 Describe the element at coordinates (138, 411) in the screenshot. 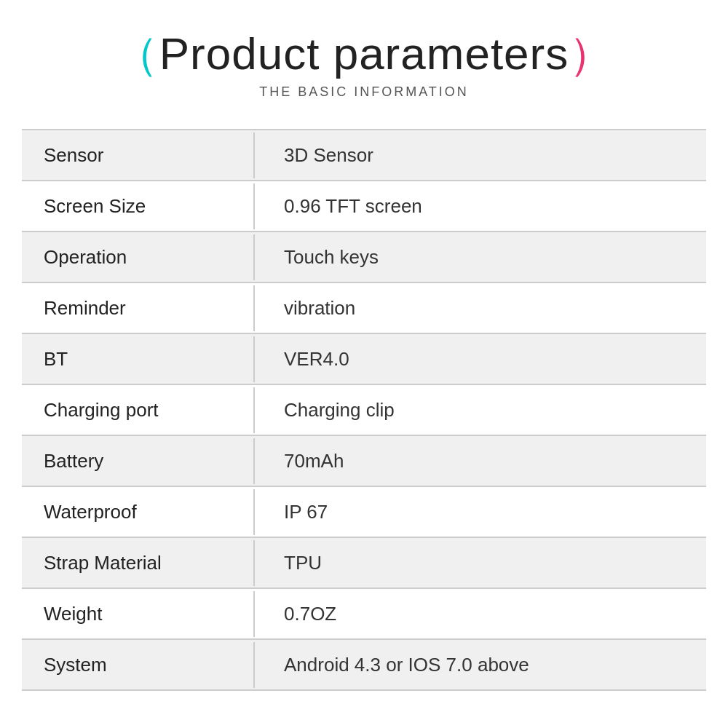

I see `spec-label: Charging port` at that location.